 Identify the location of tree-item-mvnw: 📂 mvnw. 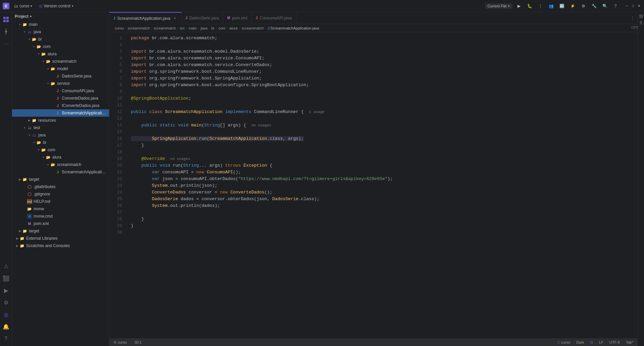
(60, 209).